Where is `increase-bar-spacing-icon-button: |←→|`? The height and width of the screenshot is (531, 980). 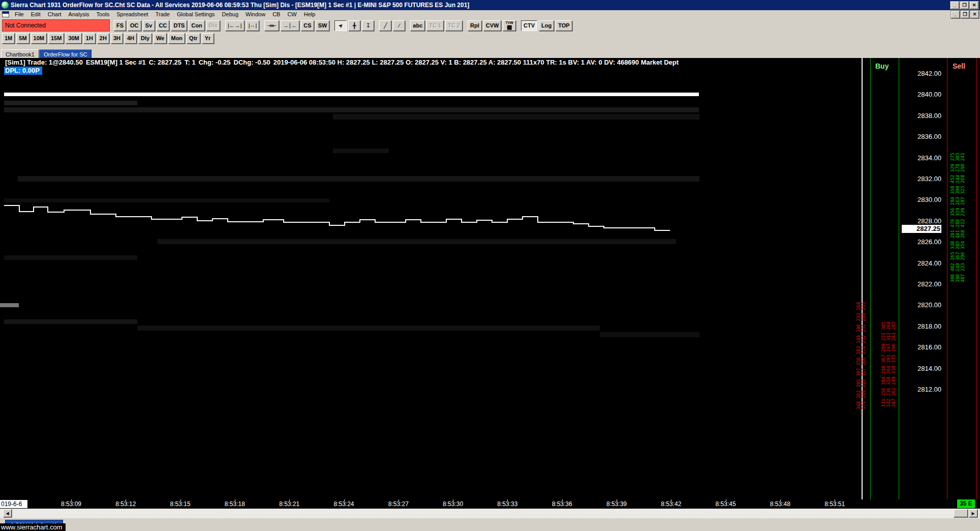 increase-bar-spacing-icon-button: |←→| is located at coordinates (235, 25).